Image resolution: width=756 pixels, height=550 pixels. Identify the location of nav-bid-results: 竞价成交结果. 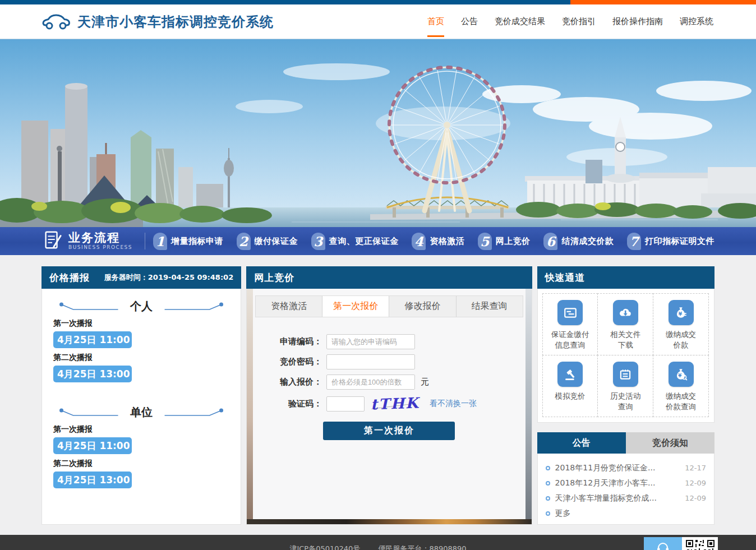
(520, 21).